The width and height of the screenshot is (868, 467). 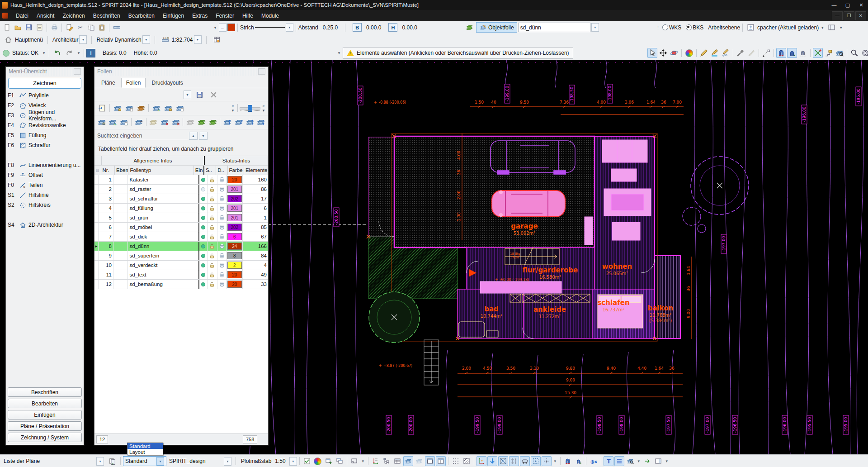 I want to click on page-edit-icon, so click(x=69, y=28).